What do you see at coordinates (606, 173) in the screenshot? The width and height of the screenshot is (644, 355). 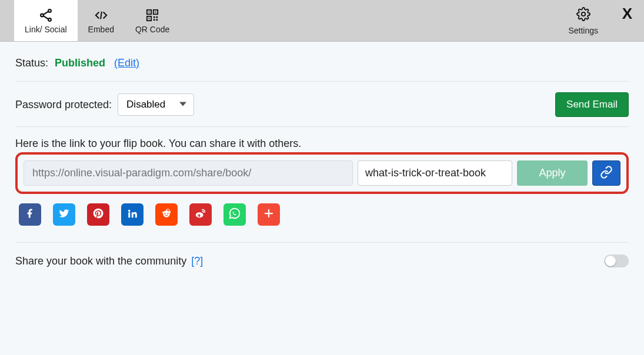 I see `link-icon` at bounding box center [606, 173].